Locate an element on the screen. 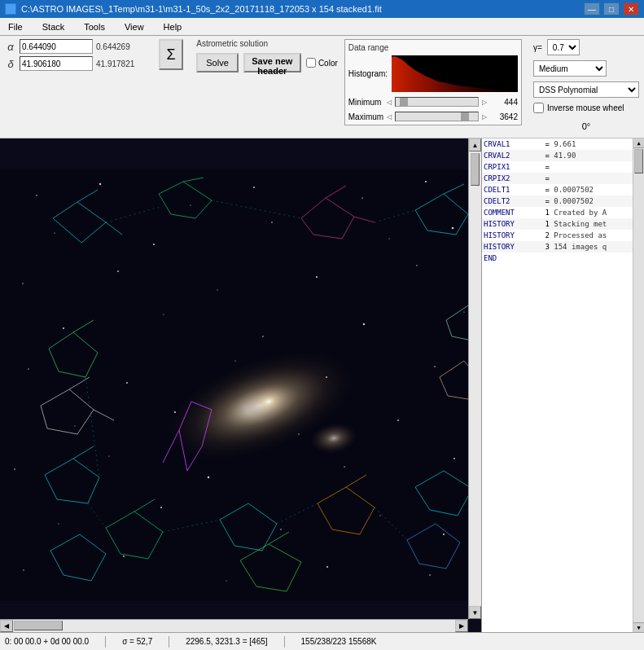 Image resolution: width=644 pixels, height=650 pixels. alpha-input is located at coordinates (56, 46).